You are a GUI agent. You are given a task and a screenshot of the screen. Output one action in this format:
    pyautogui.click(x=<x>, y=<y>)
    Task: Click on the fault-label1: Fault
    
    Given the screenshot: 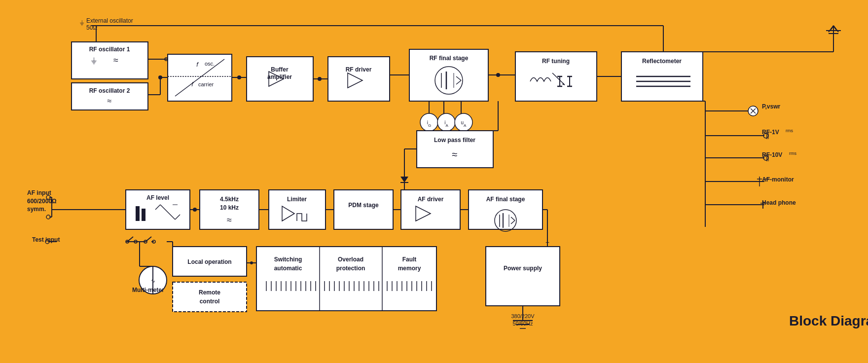 What is the action you would take?
    pyautogui.click(x=409, y=259)
    